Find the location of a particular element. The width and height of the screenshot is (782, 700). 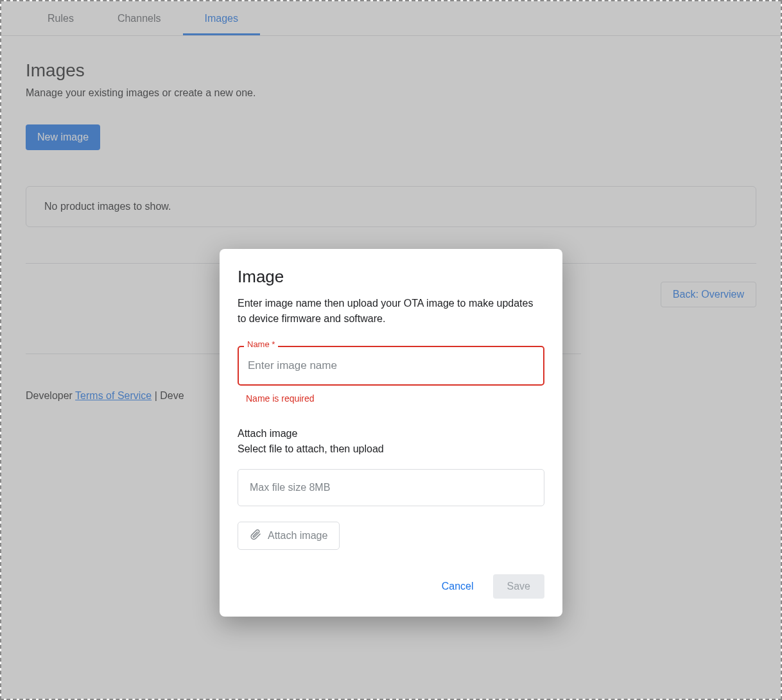

paperclip-icon is located at coordinates (256, 536).